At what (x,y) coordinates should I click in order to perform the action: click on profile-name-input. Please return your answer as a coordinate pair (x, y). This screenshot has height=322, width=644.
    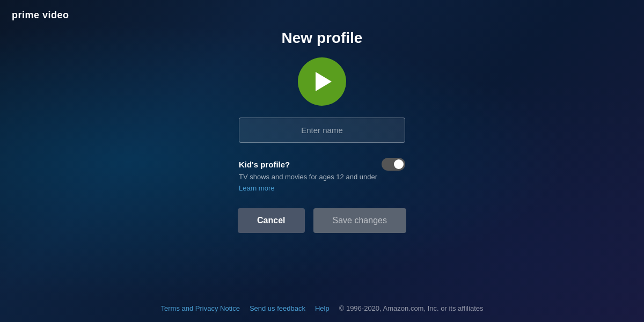
    Looking at the image, I should click on (322, 130).